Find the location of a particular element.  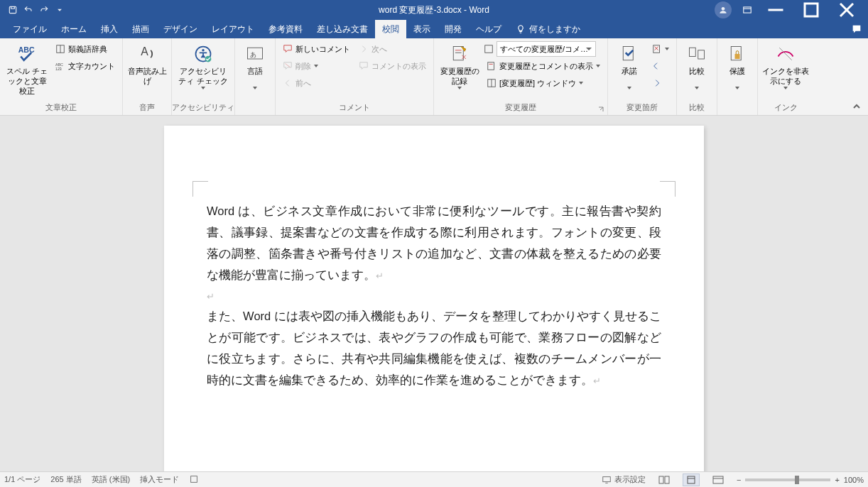

paragraph-2: また、Word には表や図の挿入機能もあり、データを整理してわかりやすく見せるこ… is located at coordinates (434, 349).